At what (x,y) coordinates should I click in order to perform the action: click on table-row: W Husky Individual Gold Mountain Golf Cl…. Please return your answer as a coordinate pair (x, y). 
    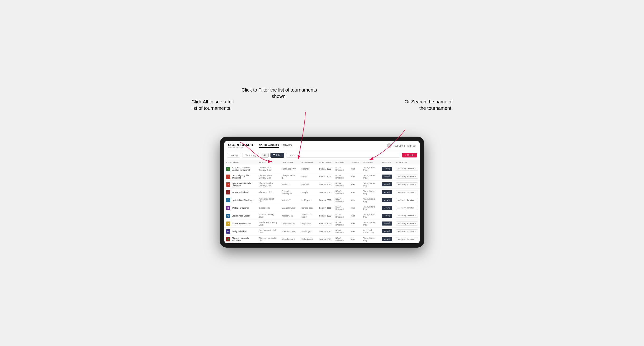
    Looking at the image, I should click on (322, 231).